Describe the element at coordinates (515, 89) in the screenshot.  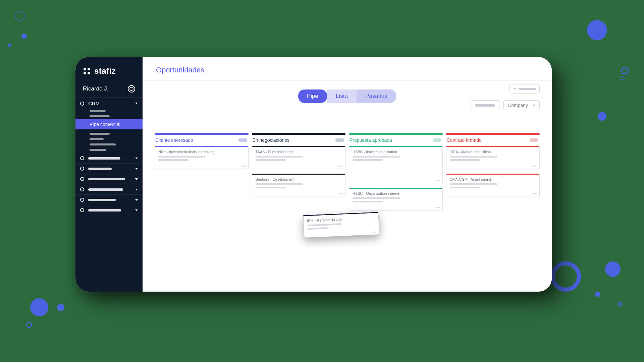
I see `plus-icon: +` at that location.